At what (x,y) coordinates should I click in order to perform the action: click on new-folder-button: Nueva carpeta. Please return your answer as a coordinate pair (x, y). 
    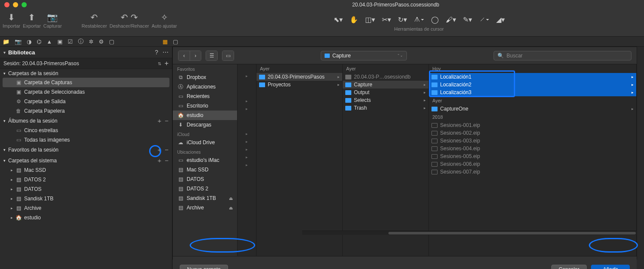
    Looking at the image, I should click on (204, 267).